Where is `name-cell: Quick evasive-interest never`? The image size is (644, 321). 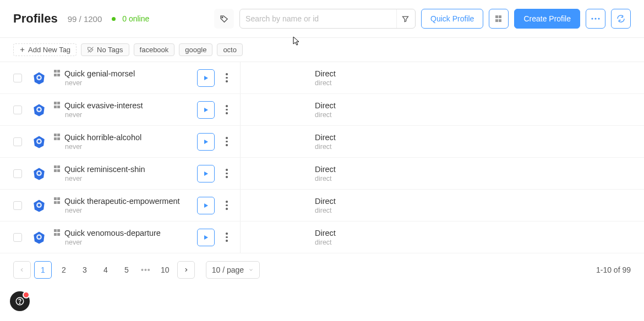 name-cell: Quick evasive-interest never is located at coordinates (125, 110).